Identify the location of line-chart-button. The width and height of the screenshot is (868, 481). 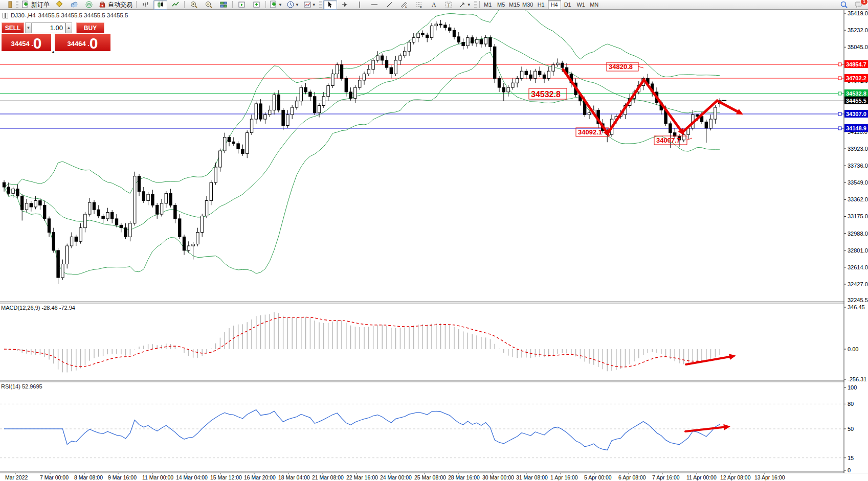
(175, 5).